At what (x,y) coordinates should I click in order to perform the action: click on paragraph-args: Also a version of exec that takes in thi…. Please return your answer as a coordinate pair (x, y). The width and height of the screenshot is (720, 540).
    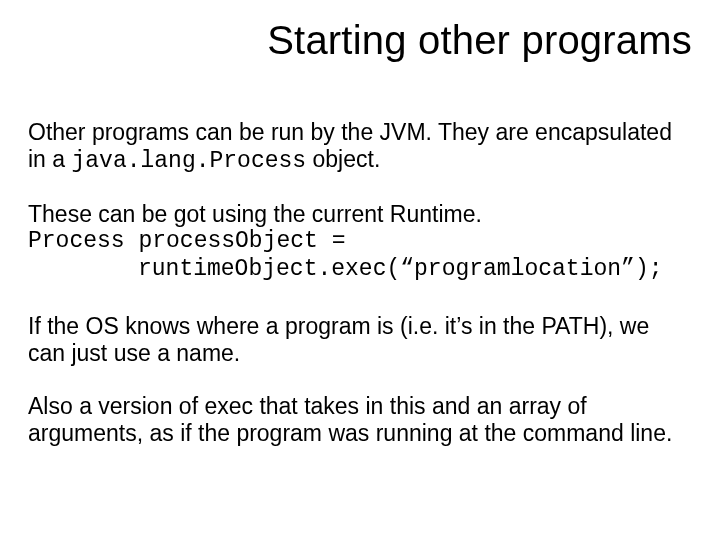
    Looking at the image, I should click on (360, 420).